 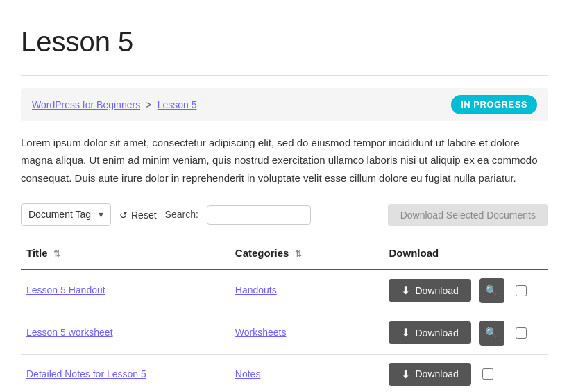 I want to click on status-badge: IN PROGRESS, so click(x=494, y=105).